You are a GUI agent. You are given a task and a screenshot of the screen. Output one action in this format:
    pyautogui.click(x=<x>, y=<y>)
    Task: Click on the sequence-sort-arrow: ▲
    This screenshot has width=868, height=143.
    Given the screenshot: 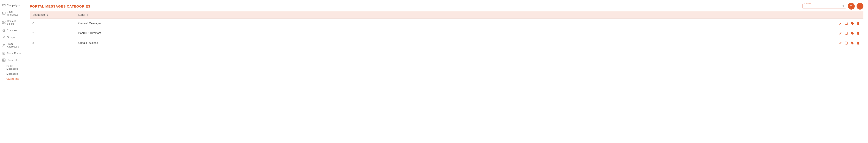 What is the action you would take?
    pyautogui.click(x=47, y=15)
    